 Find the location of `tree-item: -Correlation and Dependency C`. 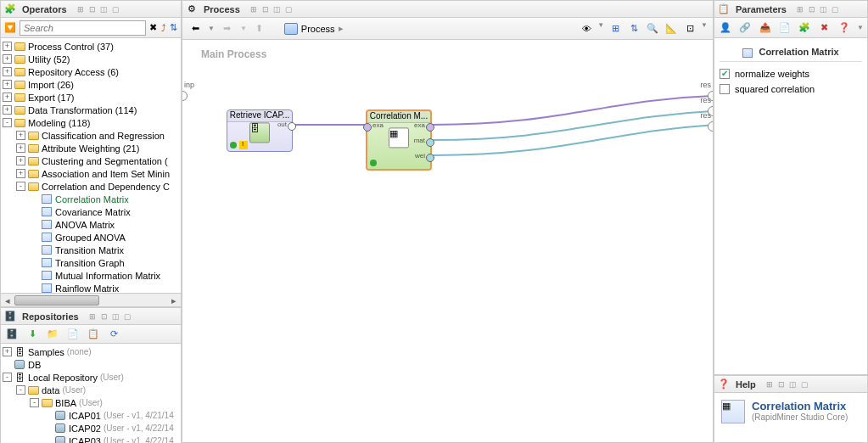

tree-item: -Correlation and Dependency C is located at coordinates (91, 187).